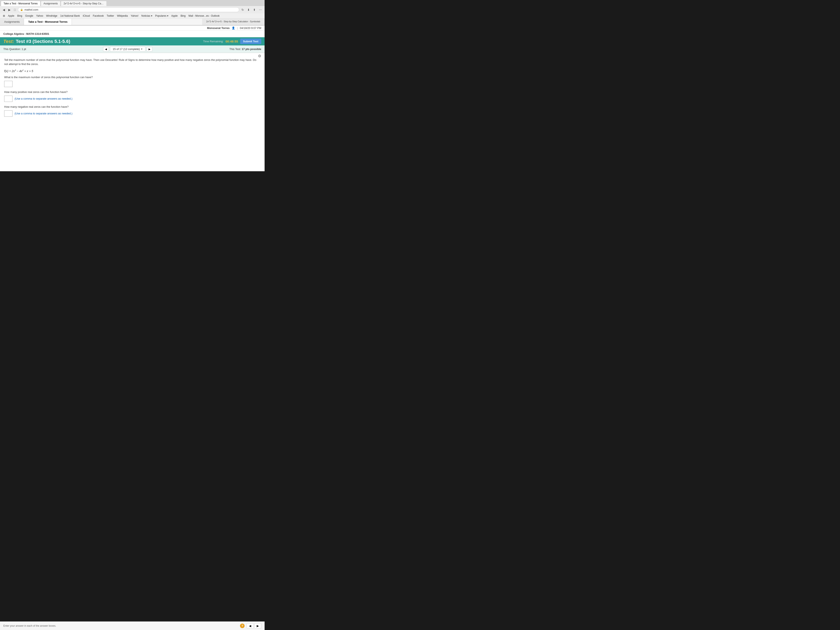 This screenshot has width=840, height=630. I want to click on nav-row: This Question: 1 pt ◀ 15 of 17 (12 compl…, so click(132, 49).